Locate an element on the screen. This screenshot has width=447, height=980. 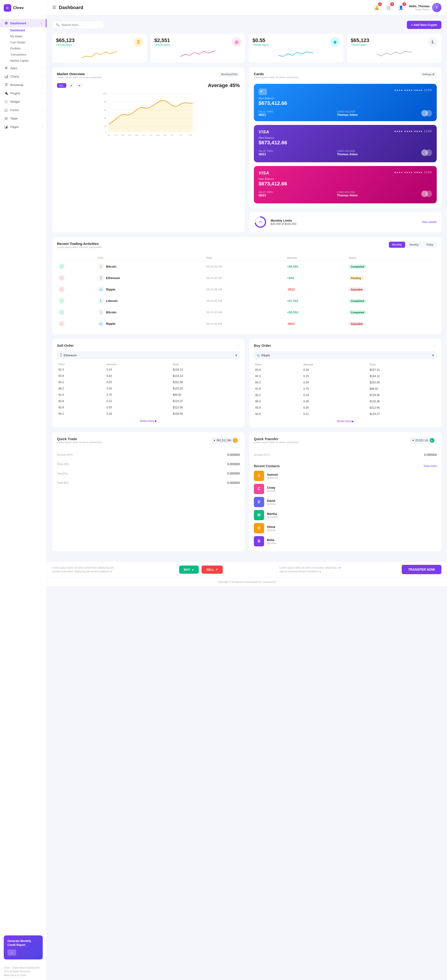
amount: 0.18 is located at coordinates (335, 395).